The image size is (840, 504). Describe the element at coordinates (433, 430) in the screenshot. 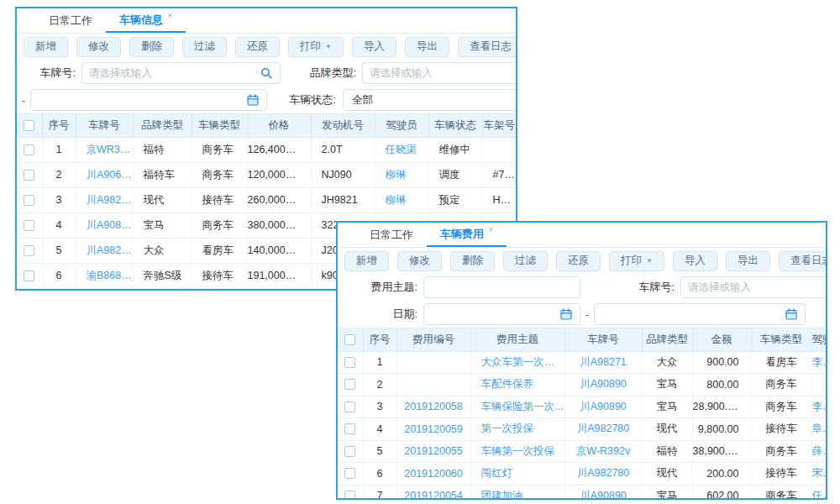

I see `table-cell-link: 2019120059` at that location.